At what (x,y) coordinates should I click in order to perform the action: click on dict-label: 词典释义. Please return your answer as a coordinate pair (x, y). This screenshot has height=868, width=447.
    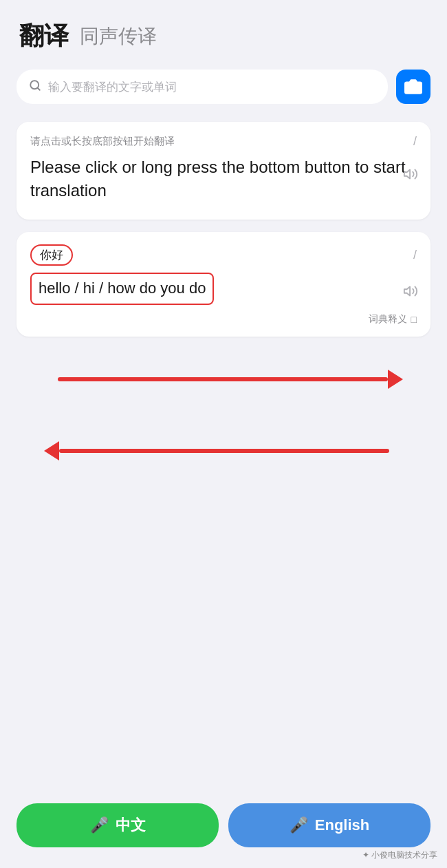
    Looking at the image, I should click on (388, 319).